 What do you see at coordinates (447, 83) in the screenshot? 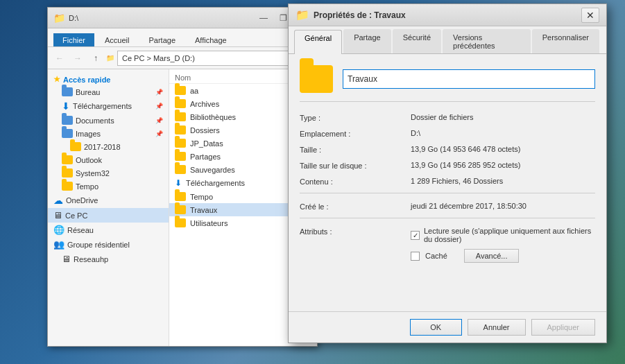
I see `props-header` at bounding box center [447, 83].